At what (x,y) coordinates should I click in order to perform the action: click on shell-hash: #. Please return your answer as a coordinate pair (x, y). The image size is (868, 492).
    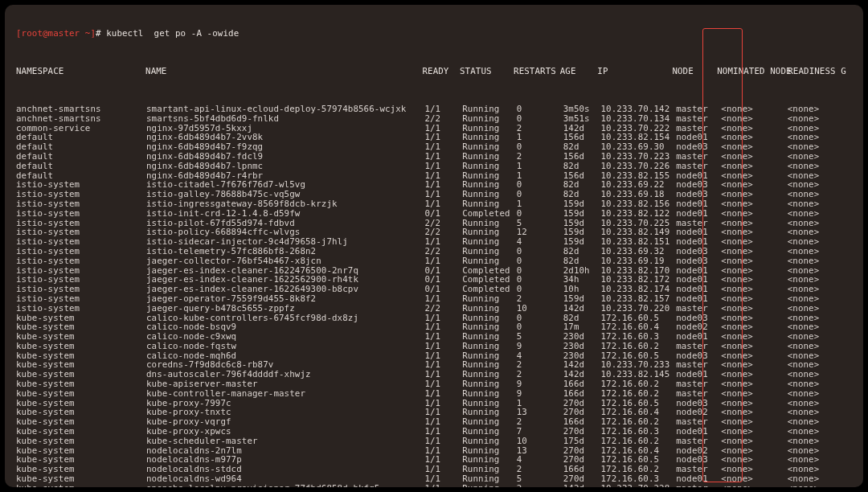
    Looking at the image, I should click on (101, 34).